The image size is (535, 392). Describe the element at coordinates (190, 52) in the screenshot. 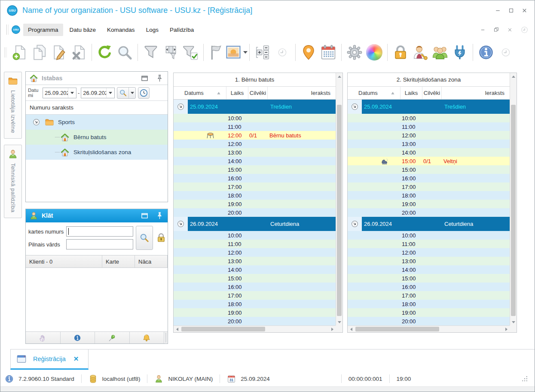

I see `filter-check-button` at that location.